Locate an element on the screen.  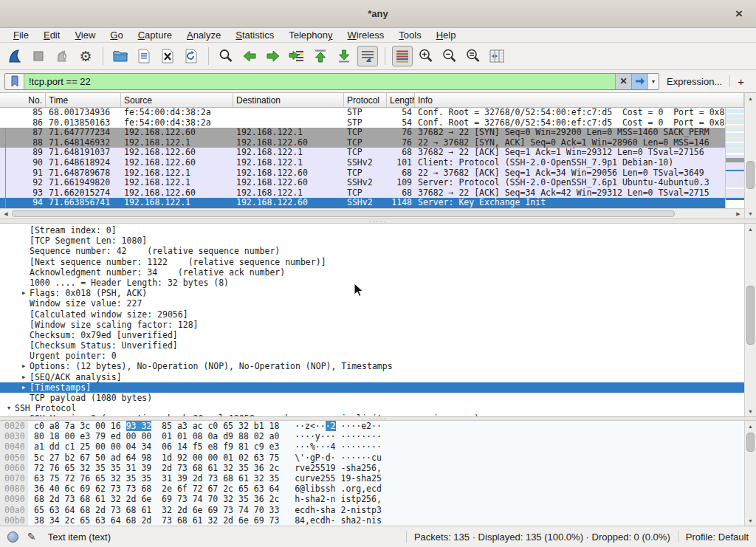
expression-button: Expression... is located at coordinates (694, 81).